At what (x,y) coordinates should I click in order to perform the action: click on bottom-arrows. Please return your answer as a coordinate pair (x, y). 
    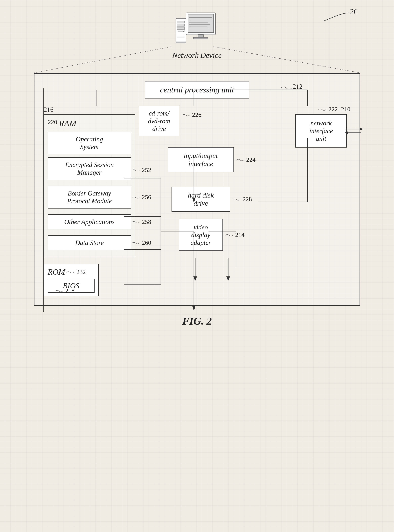
    Looking at the image, I should click on (212, 270).